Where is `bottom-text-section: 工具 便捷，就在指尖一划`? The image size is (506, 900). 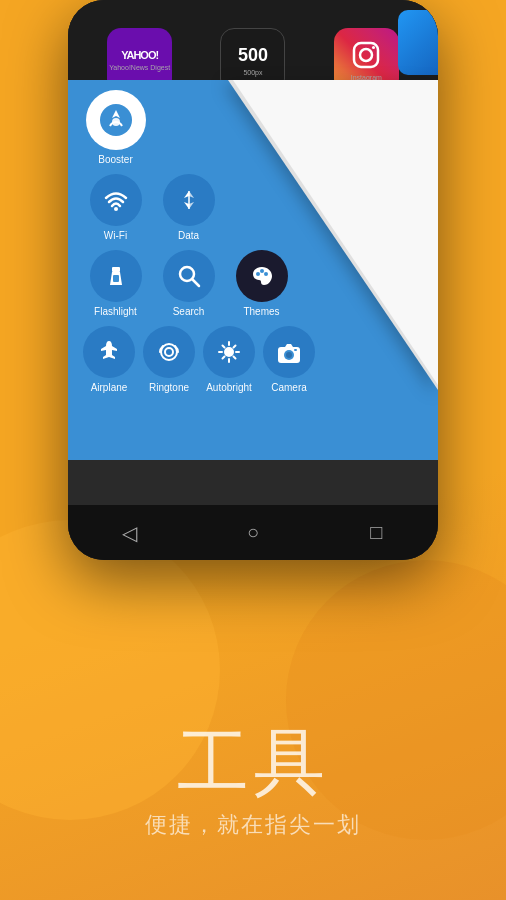 bottom-text-section: 工具 便捷，就在指尖一划 is located at coordinates (253, 782).